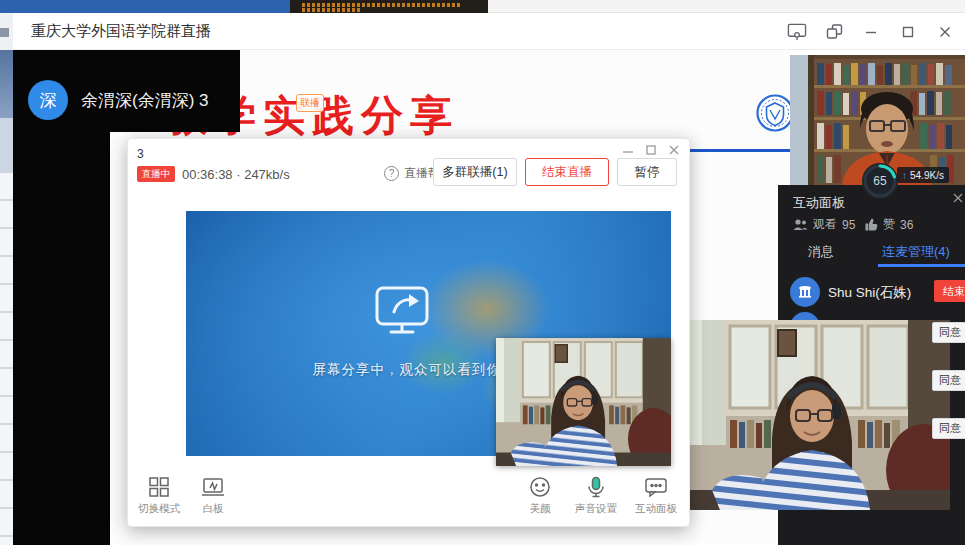 The image size is (965, 545). Describe the element at coordinates (820, 415) in the screenshot. I see `webcam-cohost-large` at that location.